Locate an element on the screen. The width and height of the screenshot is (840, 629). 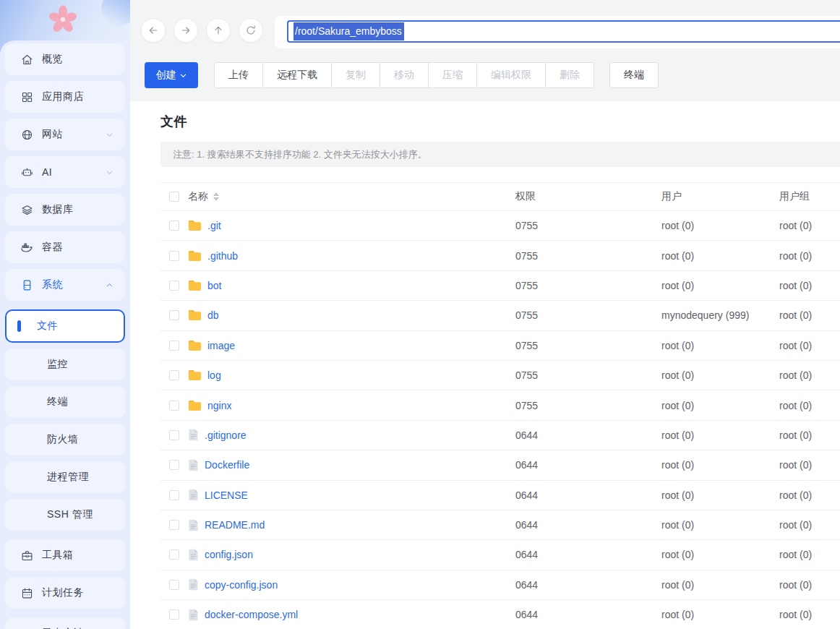
terminal-button: 终端 is located at coordinates (634, 75).